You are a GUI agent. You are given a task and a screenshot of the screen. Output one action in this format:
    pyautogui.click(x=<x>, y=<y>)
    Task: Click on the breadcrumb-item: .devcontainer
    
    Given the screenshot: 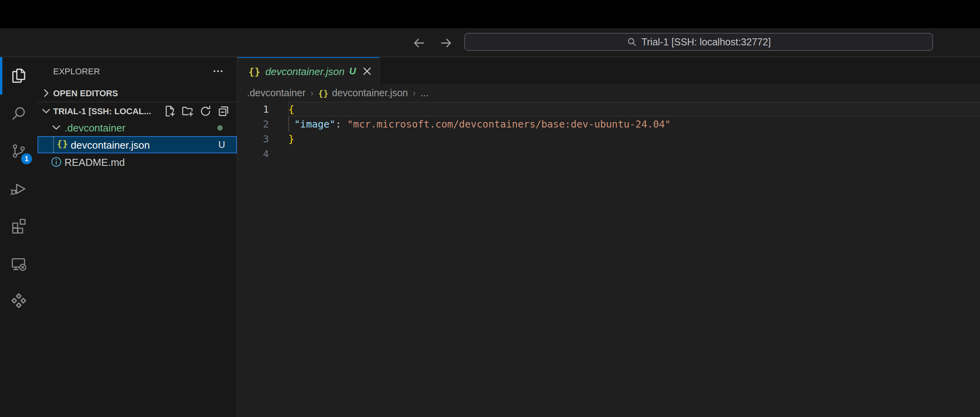 What is the action you would take?
    pyautogui.click(x=276, y=93)
    